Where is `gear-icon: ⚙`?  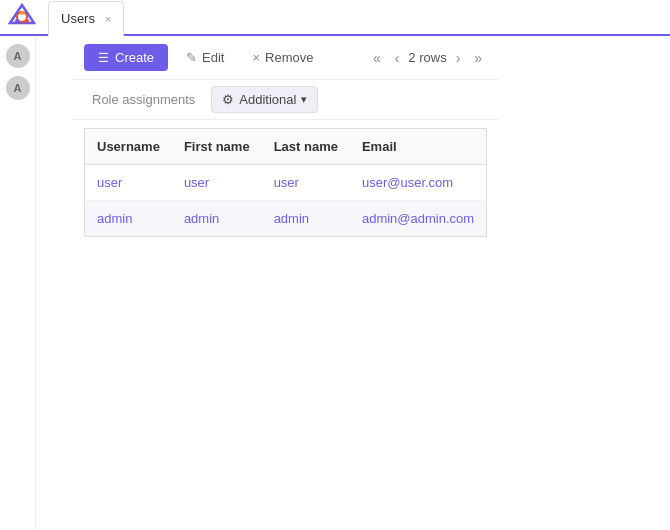
gear-icon: ⚙ is located at coordinates (228, 100).